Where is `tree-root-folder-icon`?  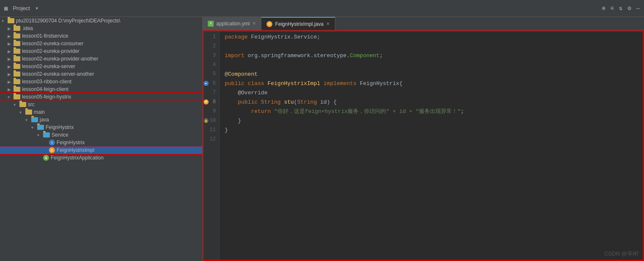 tree-root-folder-icon is located at coordinates (11, 21).